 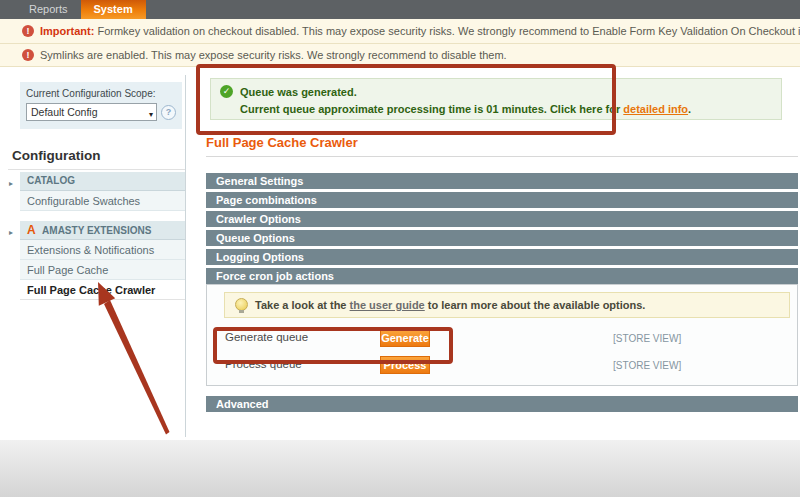 I want to click on lightbulb-icon, so click(x=242, y=304).